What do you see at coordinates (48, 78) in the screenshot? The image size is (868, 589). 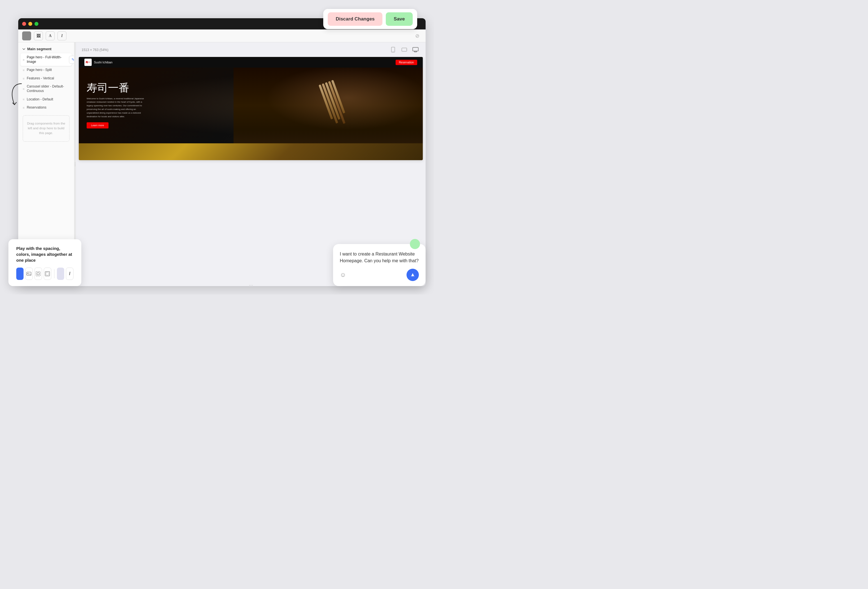 I see `sidebar-item-label: Features - Vertical` at bounding box center [48, 78].